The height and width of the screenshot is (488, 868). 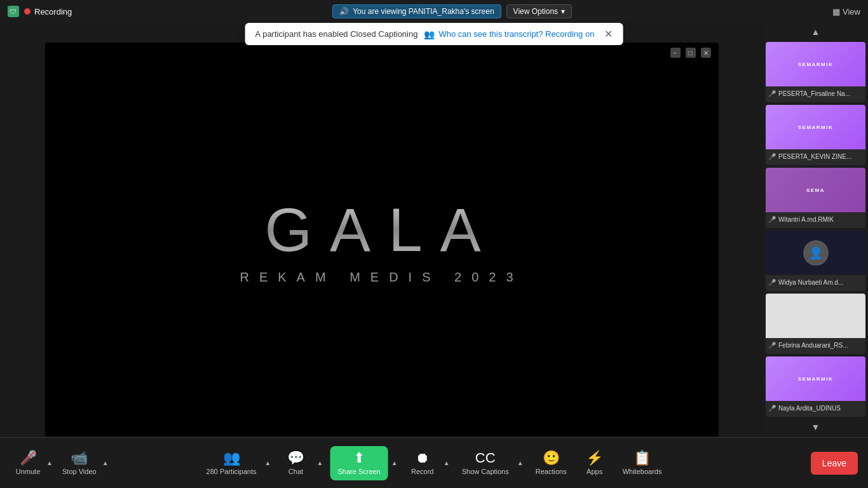 I want to click on restore-button: □, so click(x=691, y=53).